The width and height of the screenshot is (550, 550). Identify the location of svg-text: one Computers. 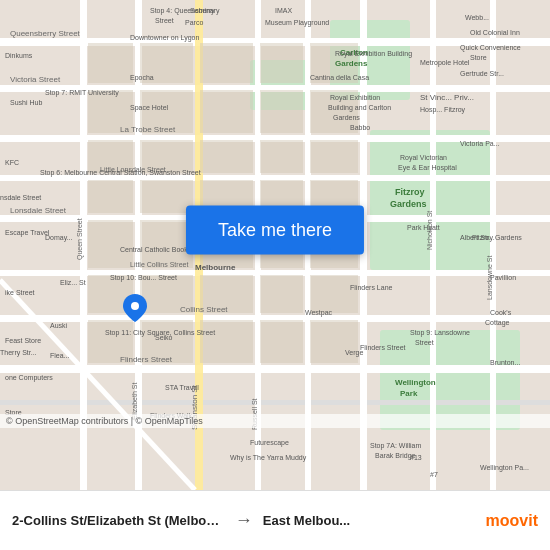
(29, 378).